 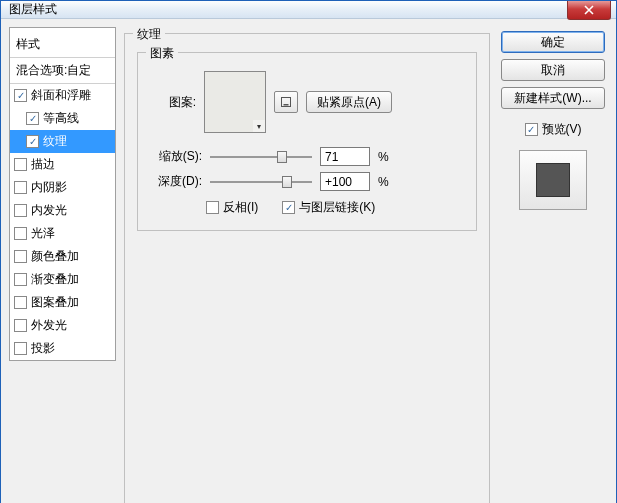 I want to click on blend-options-row: 混合选项:自定, so click(x=62, y=71).